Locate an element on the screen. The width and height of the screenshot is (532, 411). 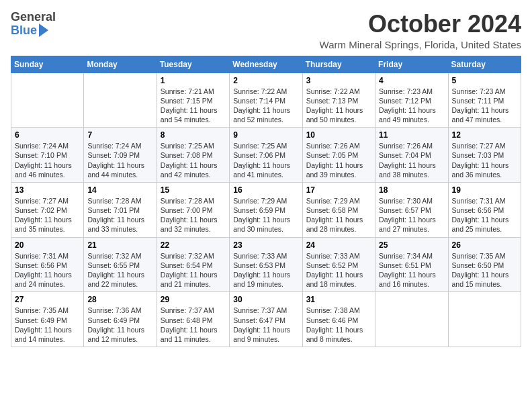
title-block: October 2024 Warm Mineral Springs, Flori… is located at coordinates (420, 31).